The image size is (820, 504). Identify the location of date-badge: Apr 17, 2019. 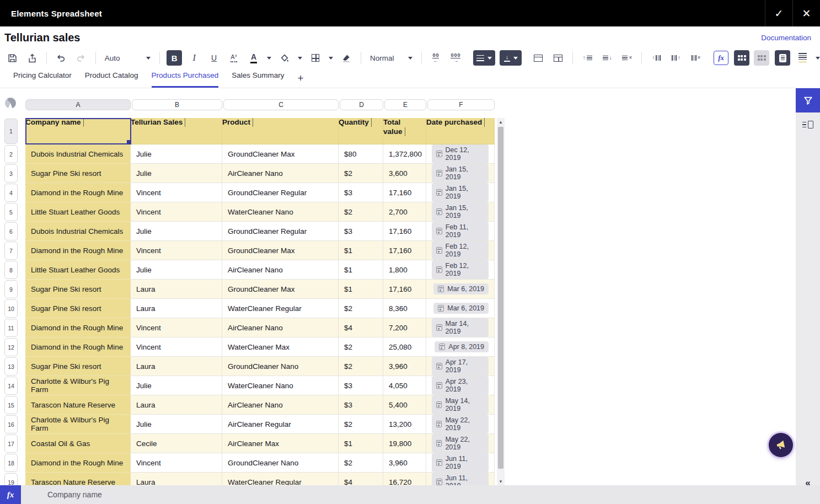
(460, 366).